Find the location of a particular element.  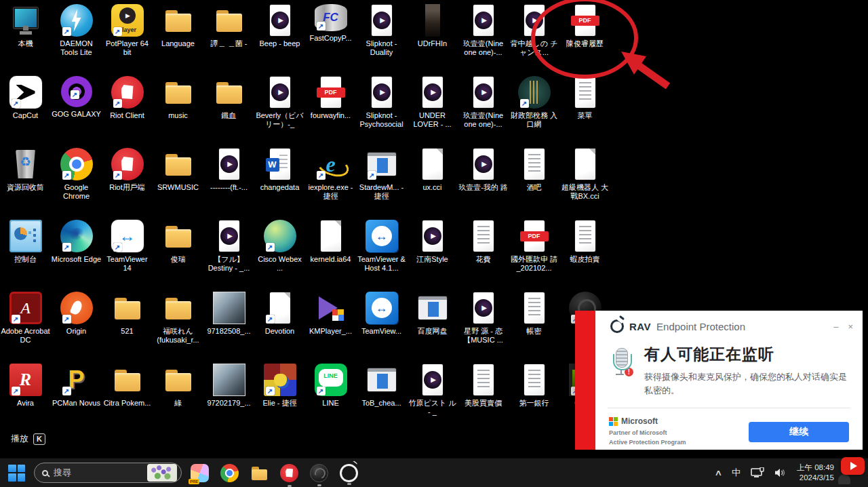

desktop-icon: UNDER LOVER - ... is located at coordinates (433, 102).